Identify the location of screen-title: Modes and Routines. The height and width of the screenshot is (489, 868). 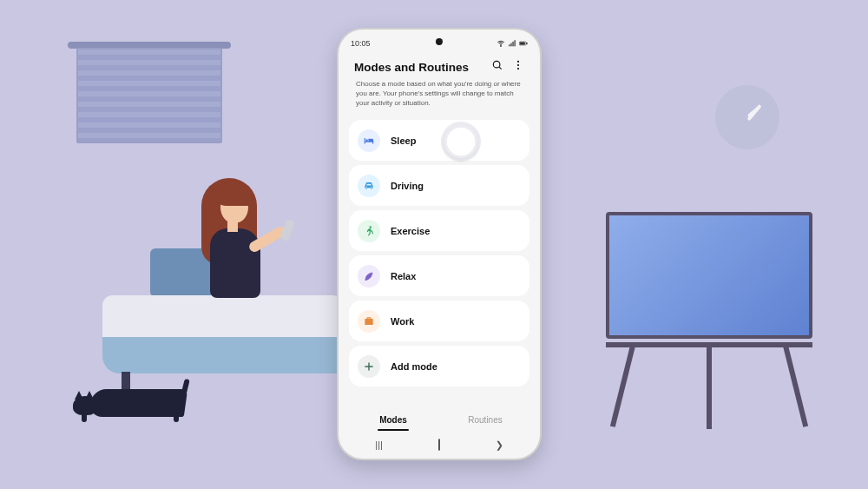
(411, 68).